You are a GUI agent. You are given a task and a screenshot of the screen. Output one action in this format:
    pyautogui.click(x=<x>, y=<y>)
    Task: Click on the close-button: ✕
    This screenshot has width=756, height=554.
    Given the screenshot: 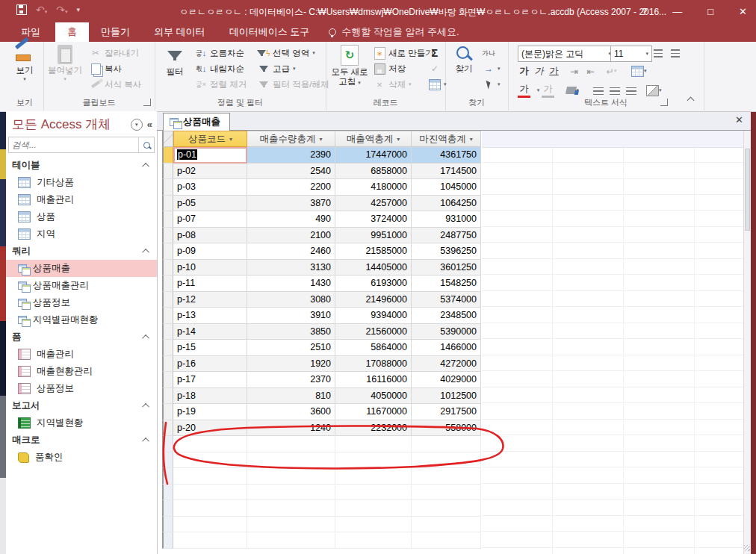 What is the action you would take?
    pyautogui.click(x=743, y=12)
    